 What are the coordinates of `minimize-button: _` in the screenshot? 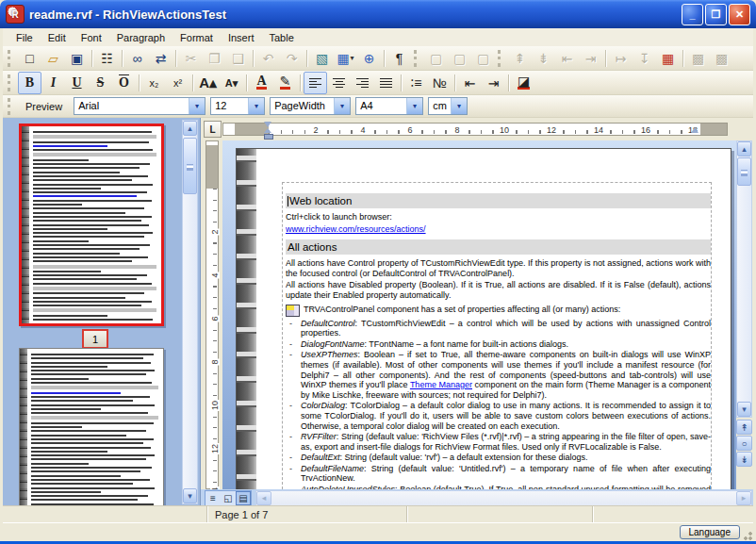 It's located at (692, 15).